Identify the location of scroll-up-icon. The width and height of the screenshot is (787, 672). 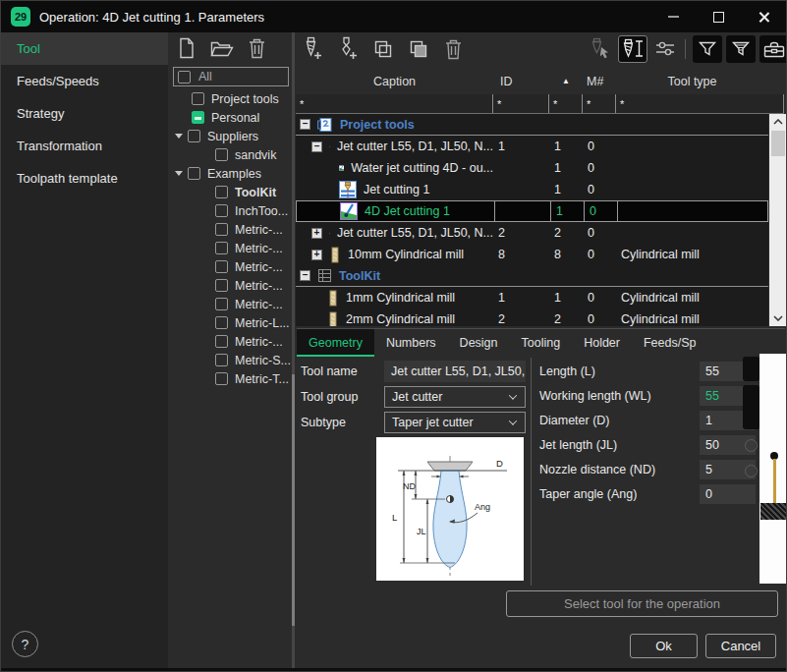
(778, 122).